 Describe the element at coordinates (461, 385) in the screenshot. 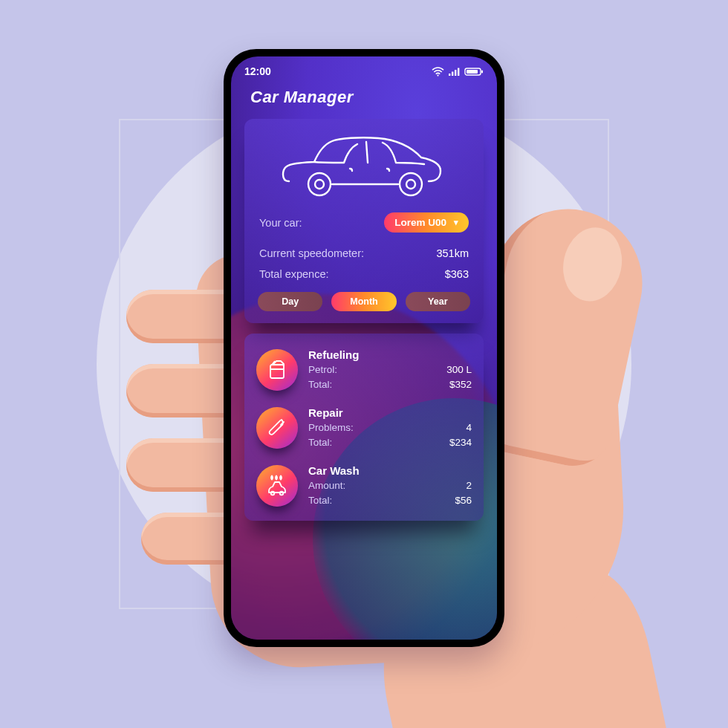

I see `item-line2-value: $352` at that location.